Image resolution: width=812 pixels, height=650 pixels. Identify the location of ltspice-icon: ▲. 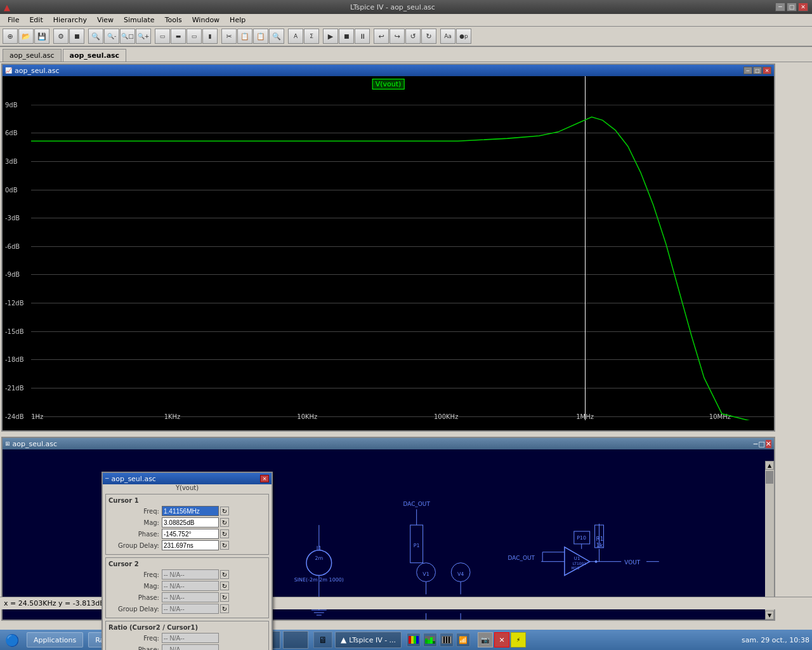
(7, 8).